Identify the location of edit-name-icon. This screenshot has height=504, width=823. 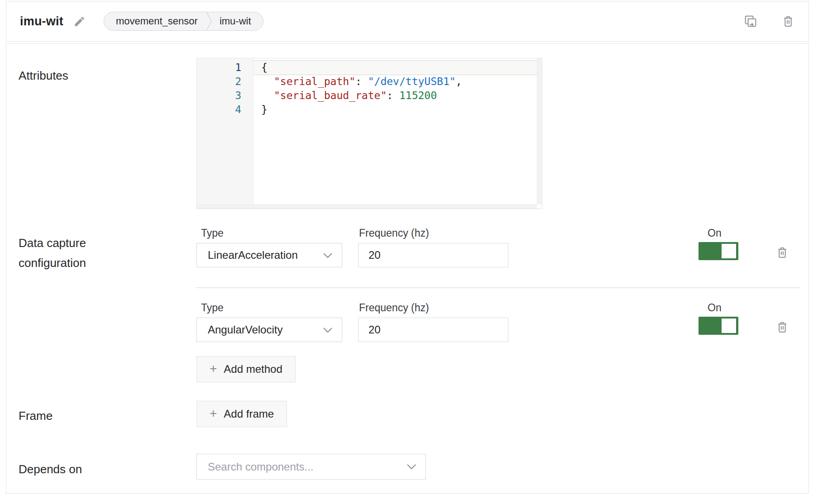
(80, 22).